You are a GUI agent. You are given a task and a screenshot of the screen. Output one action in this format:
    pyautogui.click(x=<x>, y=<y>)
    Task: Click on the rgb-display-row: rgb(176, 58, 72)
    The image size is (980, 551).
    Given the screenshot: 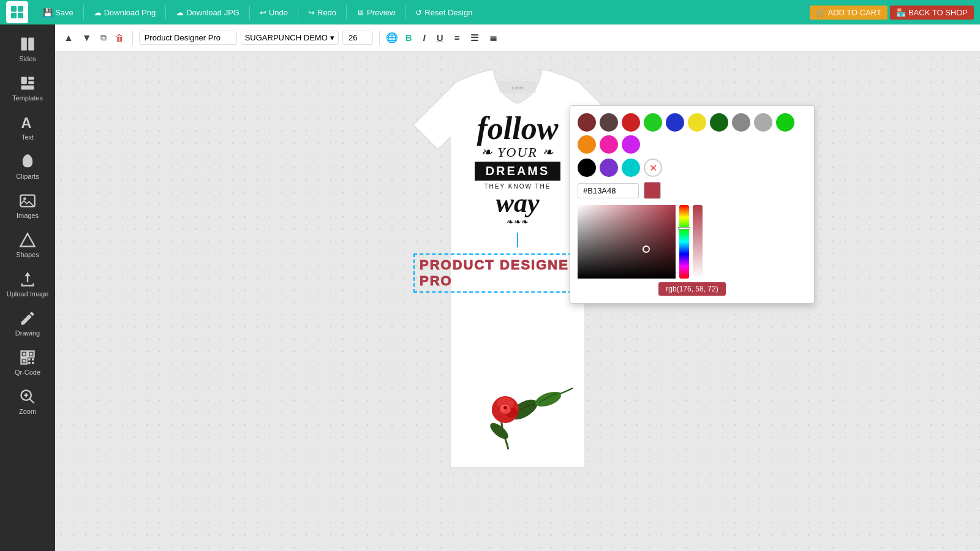 What is the action you would take?
    pyautogui.click(x=692, y=289)
    